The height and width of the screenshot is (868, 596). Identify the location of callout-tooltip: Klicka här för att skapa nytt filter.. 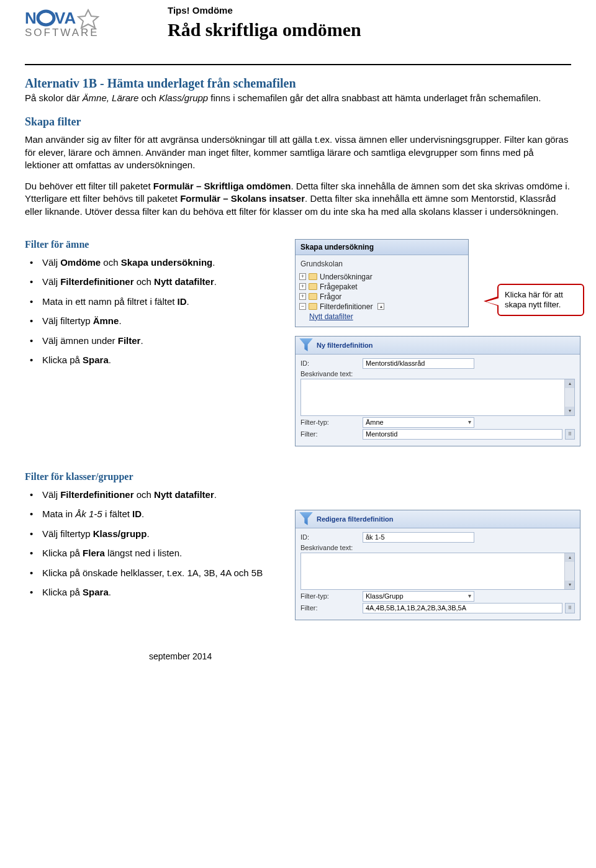
(541, 301).